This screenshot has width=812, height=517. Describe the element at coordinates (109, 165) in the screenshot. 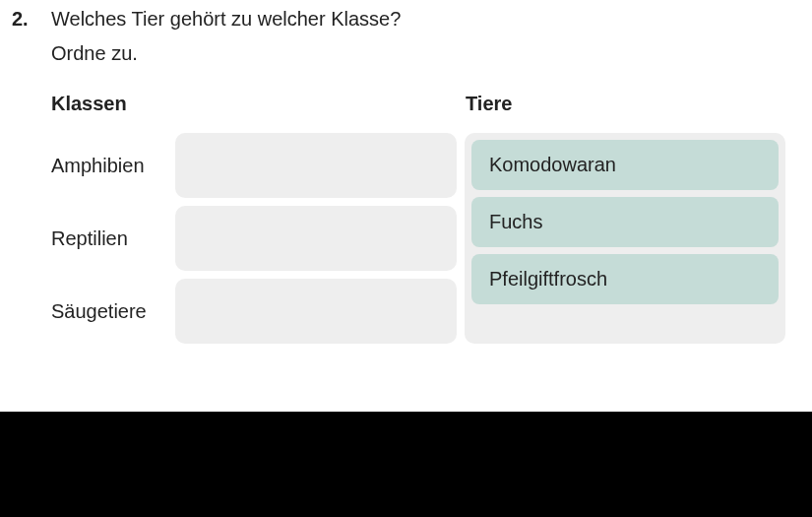

I see `class-label: Amphibien` at that location.